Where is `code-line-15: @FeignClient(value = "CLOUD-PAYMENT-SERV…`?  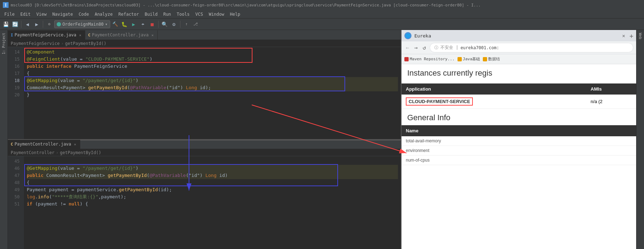
code-line-15: @FeignClient(value = "CLOUD-PAYMENT-SERV… is located at coordinates (213, 59).